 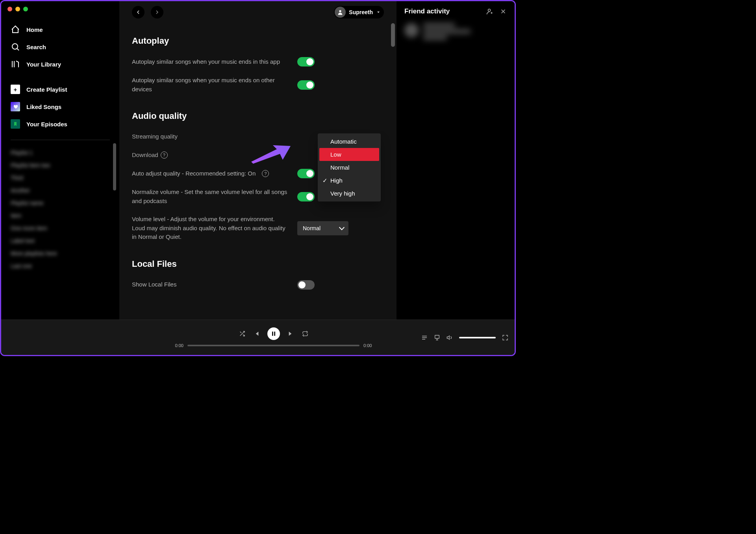 What do you see at coordinates (349, 168) in the screenshot?
I see `dropdown-option-normal: Normal` at bounding box center [349, 168].